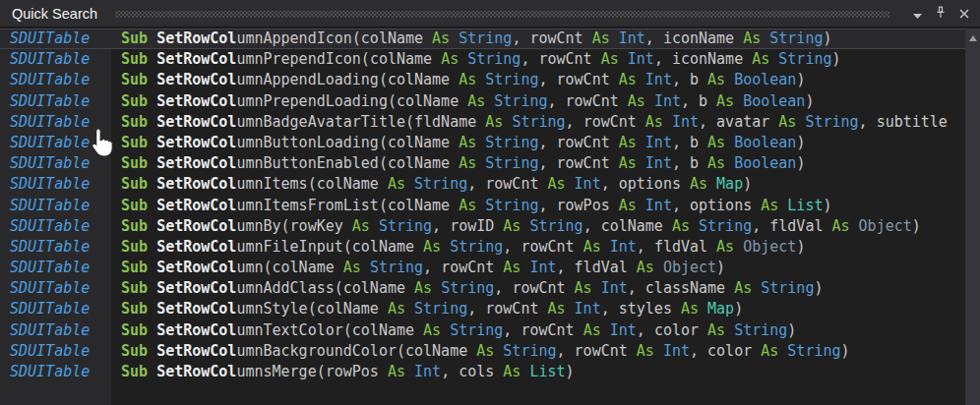 This screenshot has height=405, width=980. I want to click on token-param: fldName, so click(450, 122).